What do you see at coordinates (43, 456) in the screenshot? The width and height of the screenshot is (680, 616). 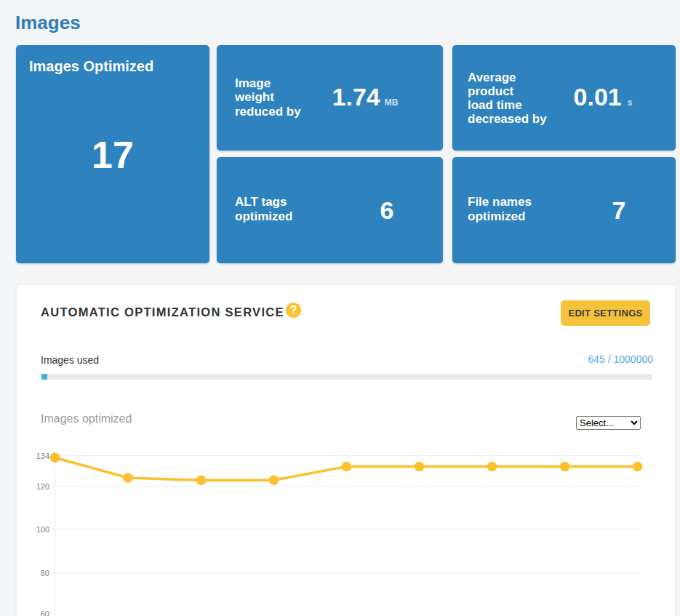 I see `svg-text: 134` at bounding box center [43, 456].